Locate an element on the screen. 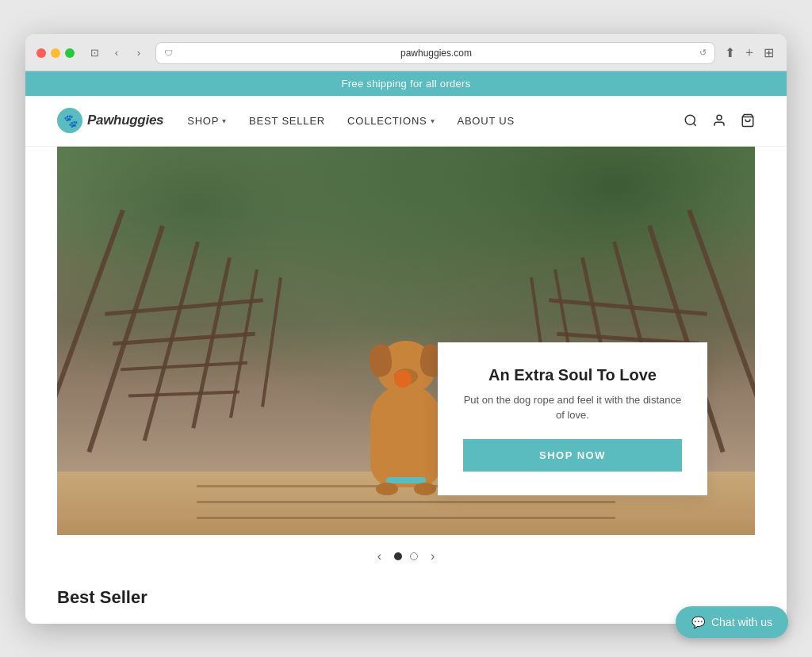 This screenshot has width=812, height=657. browser-controls: ⊡ ‹ › is located at coordinates (117, 53).